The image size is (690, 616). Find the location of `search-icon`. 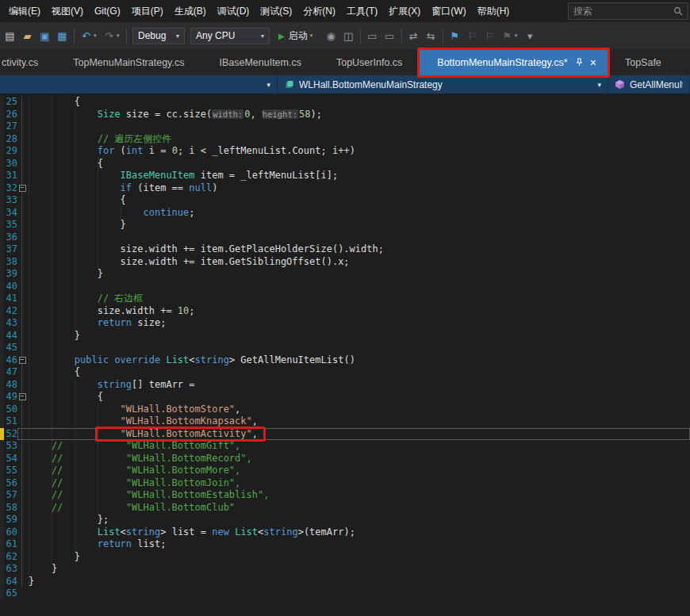

search-icon is located at coordinates (678, 11).